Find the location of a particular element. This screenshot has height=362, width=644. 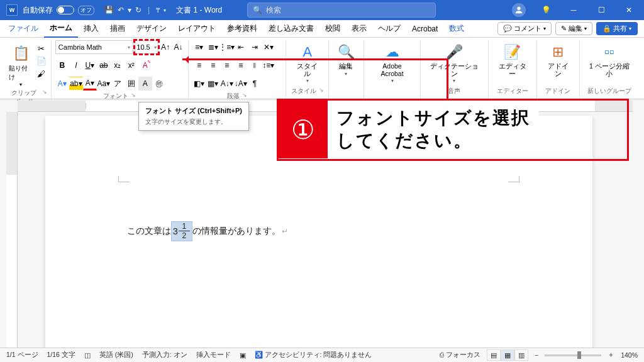

qat-extra-icon: ₸ is located at coordinates (158, 10).